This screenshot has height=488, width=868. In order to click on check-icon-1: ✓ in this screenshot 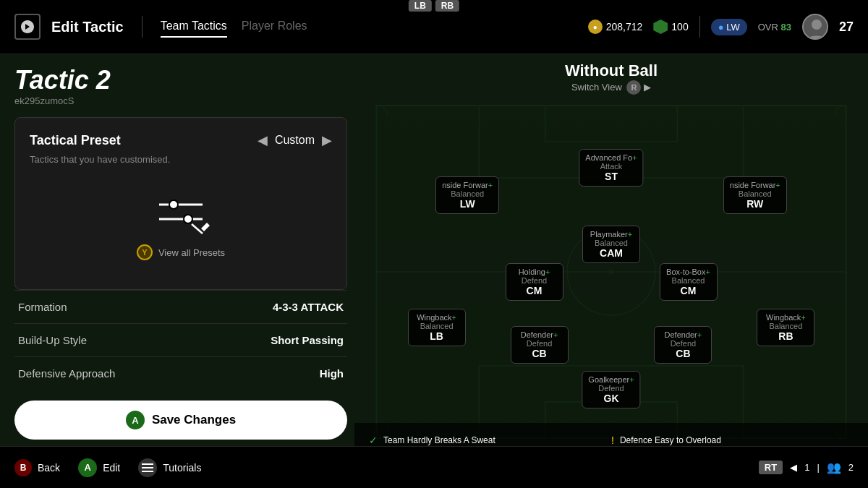, I will do `click(373, 440)`.